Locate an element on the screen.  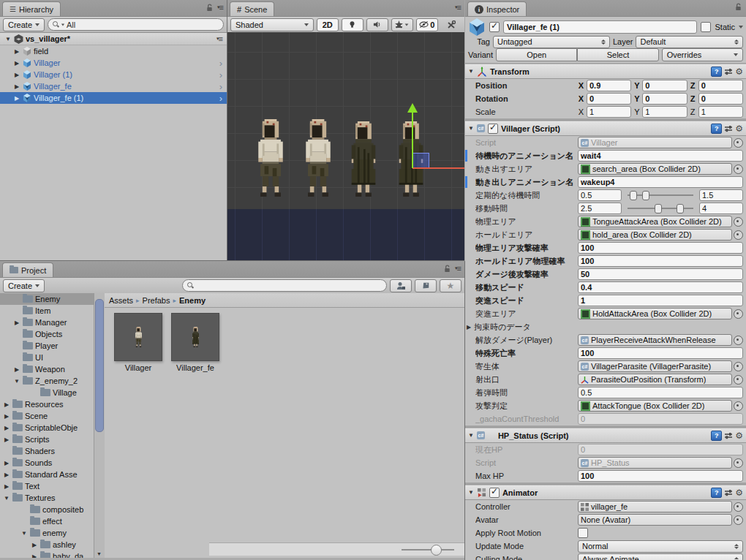
transform-component-header: ▼ Transform ? ⚙ is located at coordinates (606, 72).